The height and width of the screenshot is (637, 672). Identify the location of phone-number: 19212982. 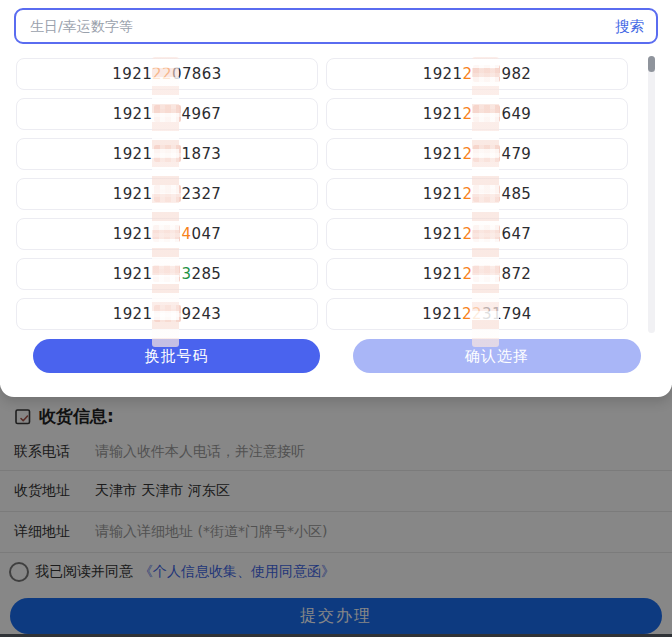
(478, 74).